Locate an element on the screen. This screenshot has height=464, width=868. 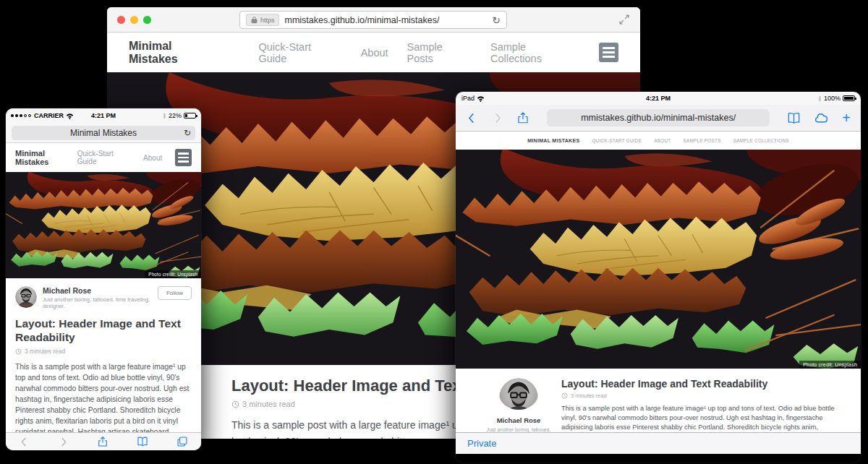
nav-item-sample-posts: Sample Posts is located at coordinates (440, 53).